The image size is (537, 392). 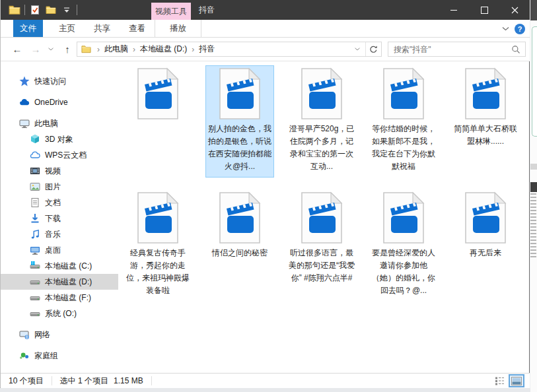 I want to click on minimize-button, so click(x=454, y=10).